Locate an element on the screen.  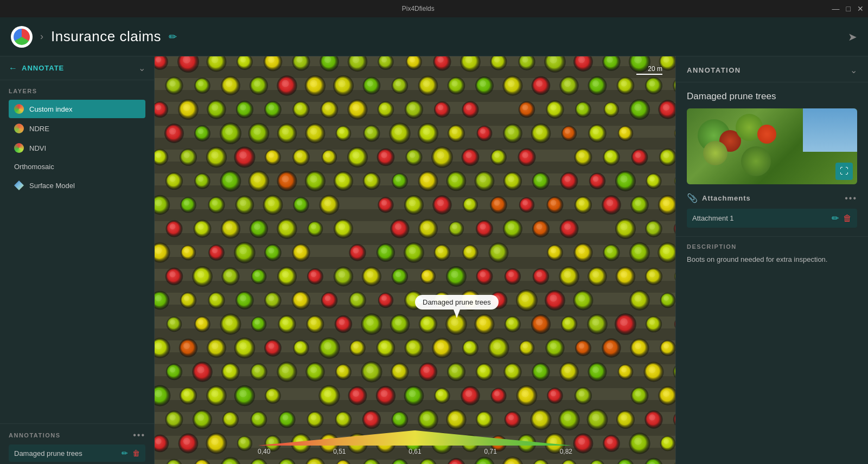
sky-bg is located at coordinates (830, 130).